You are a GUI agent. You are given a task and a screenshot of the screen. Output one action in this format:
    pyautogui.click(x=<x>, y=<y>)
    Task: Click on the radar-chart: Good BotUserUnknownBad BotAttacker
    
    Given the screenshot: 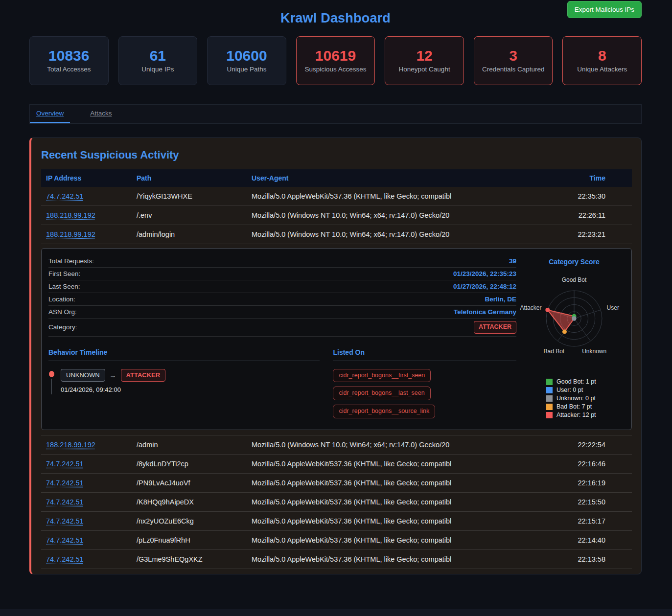 What is the action you would take?
    pyautogui.click(x=574, y=317)
    